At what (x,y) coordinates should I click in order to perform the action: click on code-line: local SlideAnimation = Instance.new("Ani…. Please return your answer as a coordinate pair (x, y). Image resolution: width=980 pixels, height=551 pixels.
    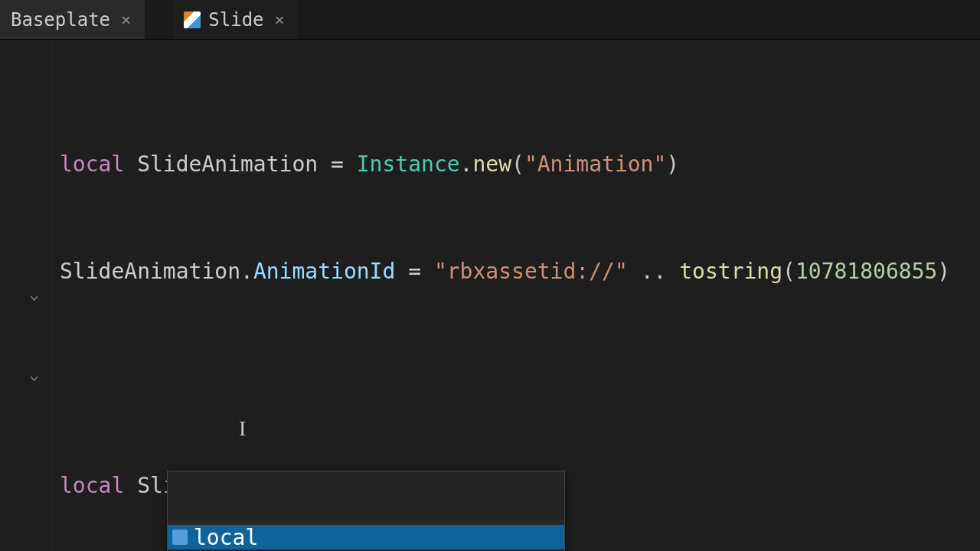
    Looking at the image, I should click on (520, 164).